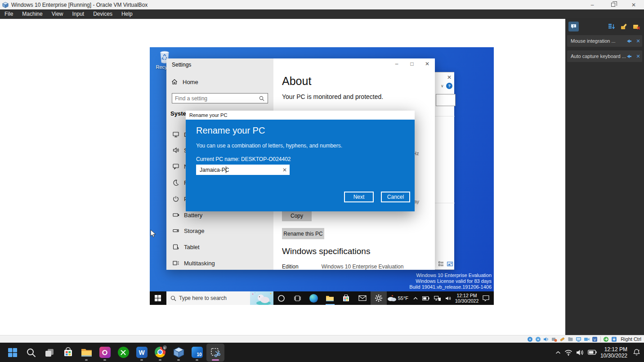 Image resolution: width=644 pixels, height=362 pixels. I want to click on notification-bubble-icon, so click(574, 27).